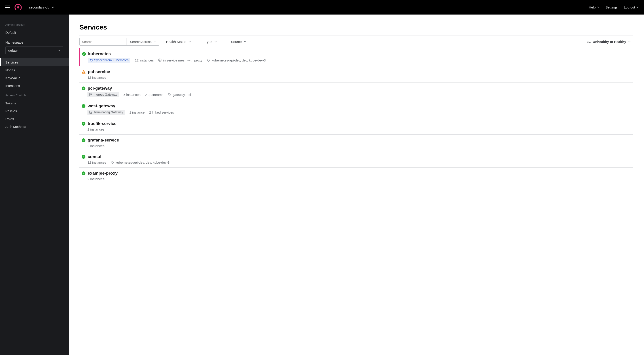 The height and width of the screenshot is (355, 644). I want to click on service-linked: 2 linked services, so click(162, 112).